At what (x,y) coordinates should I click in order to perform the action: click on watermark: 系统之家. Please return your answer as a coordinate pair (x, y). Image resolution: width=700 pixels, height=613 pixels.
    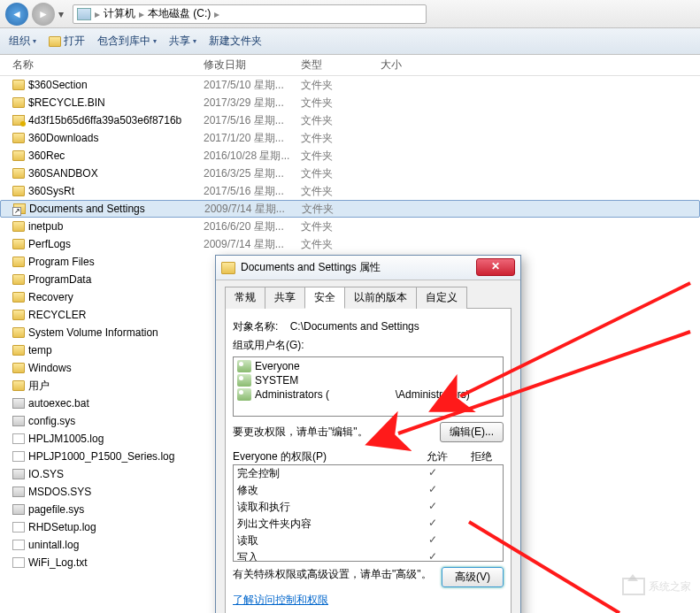
    Looking at the image, I should click on (657, 586).